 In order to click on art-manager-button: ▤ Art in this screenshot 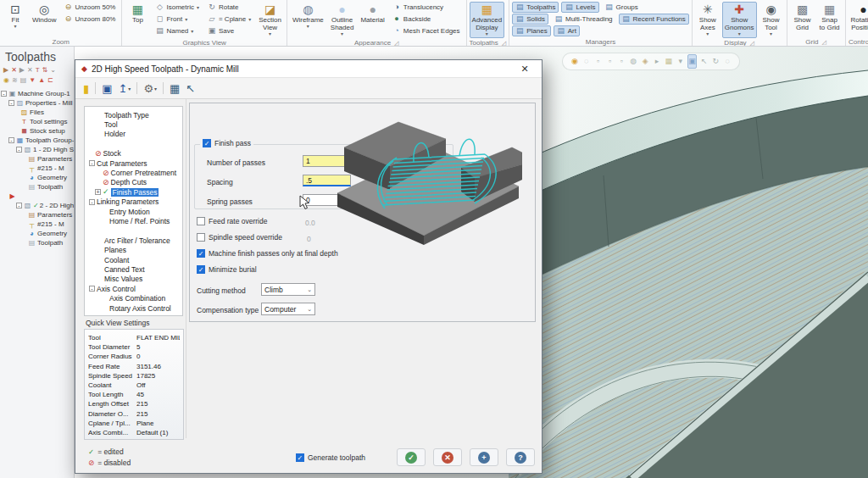, I will do `click(566, 31)`.